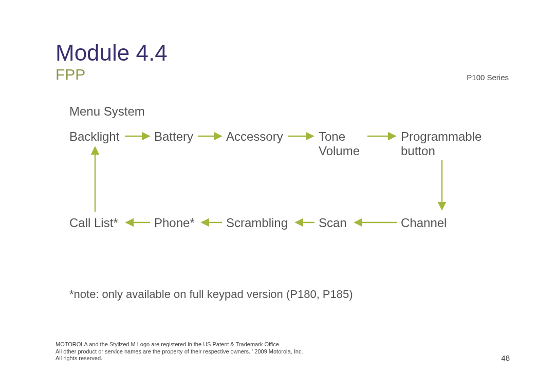 This screenshot has width=555, height=392. What do you see at coordinates (95, 137) in the screenshot?
I see `node-backlight: Backlight` at bounding box center [95, 137].